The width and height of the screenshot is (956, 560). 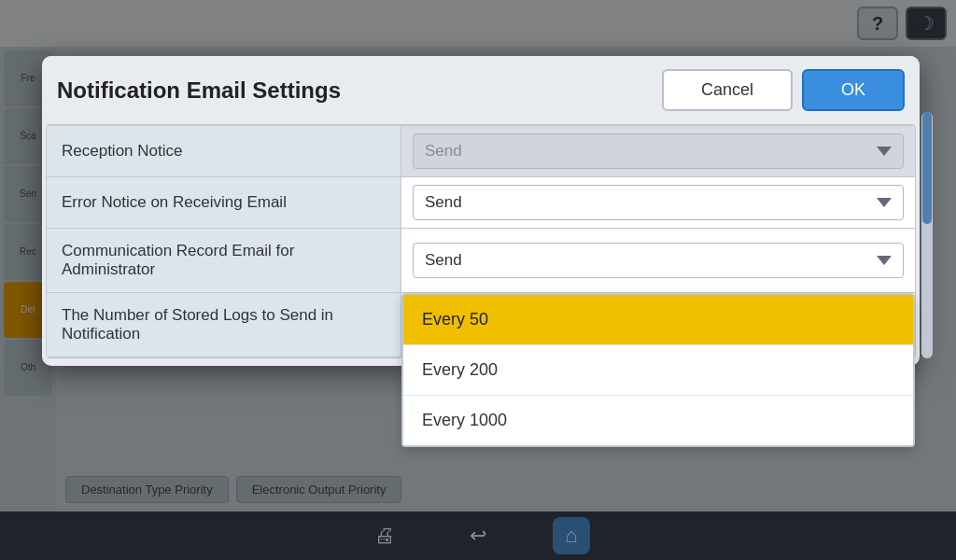 What do you see at coordinates (443, 260) in the screenshot?
I see `comm-record-value: Send` at bounding box center [443, 260].